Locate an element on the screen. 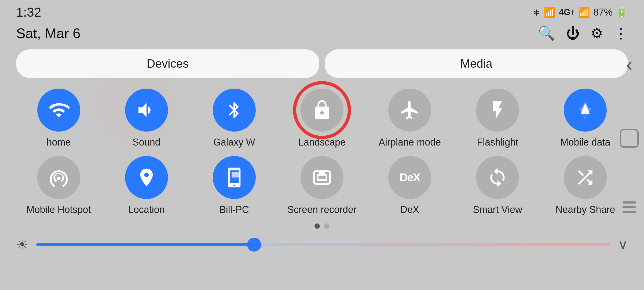 The image size is (644, 290). screen-recorder-label: Screen recorder is located at coordinates (322, 209).